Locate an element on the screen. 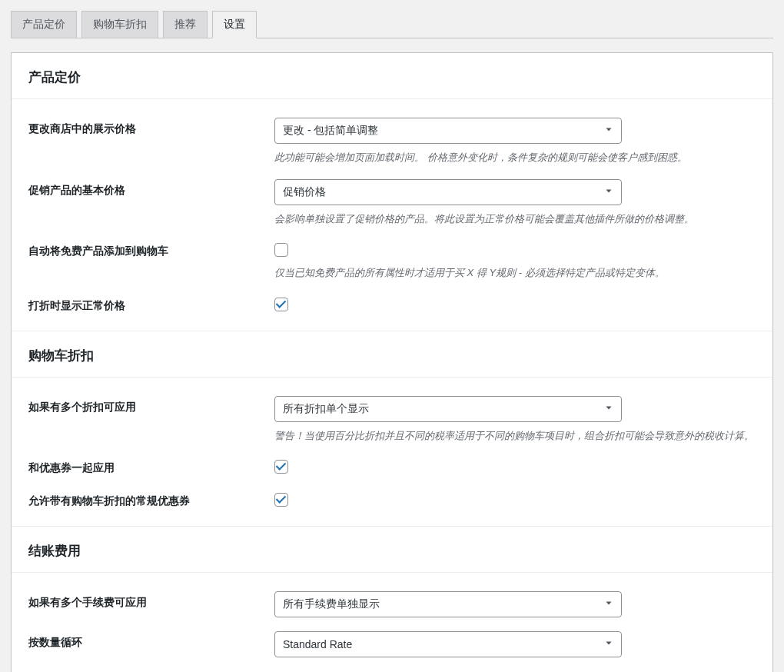 This screenshot has width=784, height=672. section-title-checkout: 结账费用 is located at coordinates (55, 551).